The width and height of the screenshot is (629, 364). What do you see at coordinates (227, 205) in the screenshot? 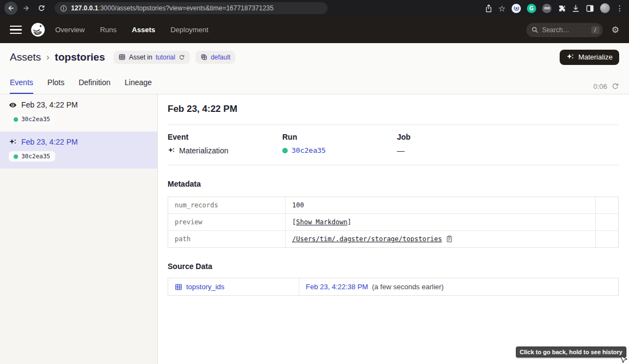
I see `metadata-key: num_records` at bounding box center [227, 205].